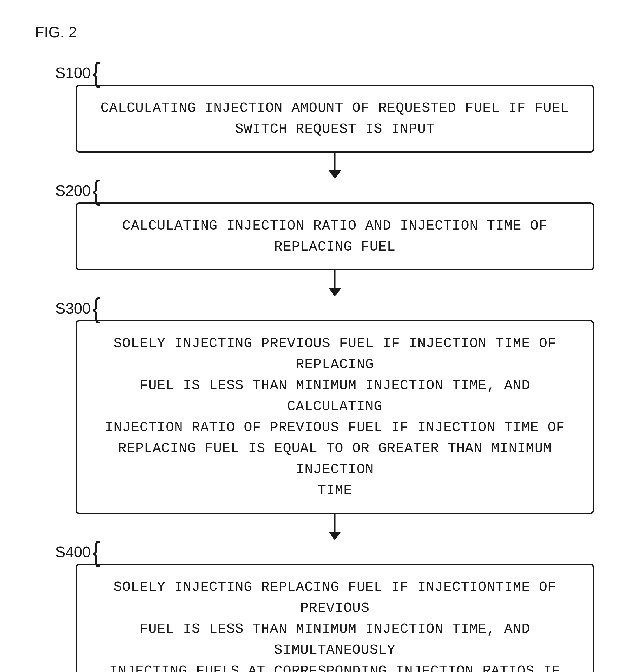  What do you see at coordinates (335, 285) in the screenshot?
I see `arrow-s200-s300` at bounding box center [335, 285].